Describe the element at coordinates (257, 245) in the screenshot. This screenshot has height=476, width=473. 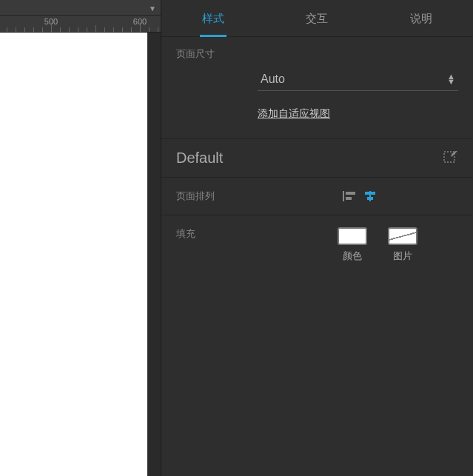
I see `fill-label: 填充` at that location.